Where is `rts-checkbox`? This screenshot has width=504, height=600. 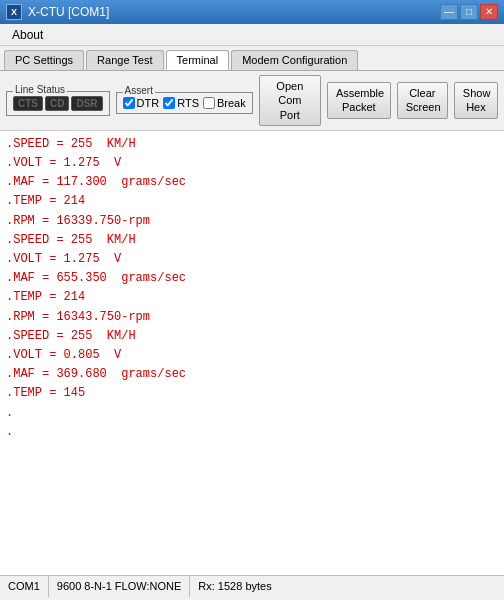 rts-checkbox is located at coordinates (169, 103).